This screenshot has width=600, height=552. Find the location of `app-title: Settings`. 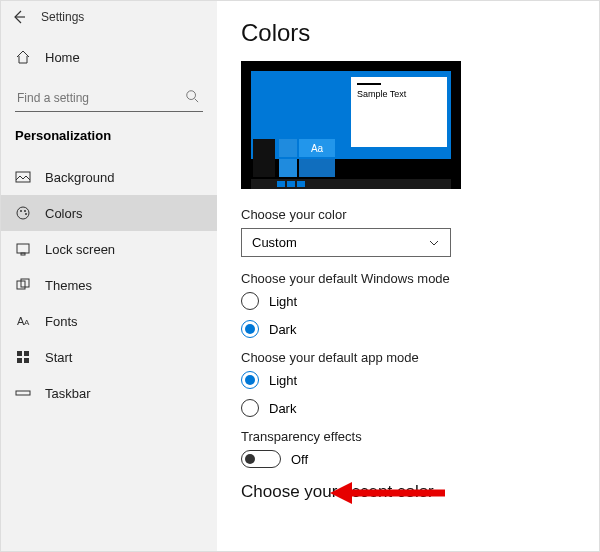

app-title: Settings is located at coordinates (62, 17).